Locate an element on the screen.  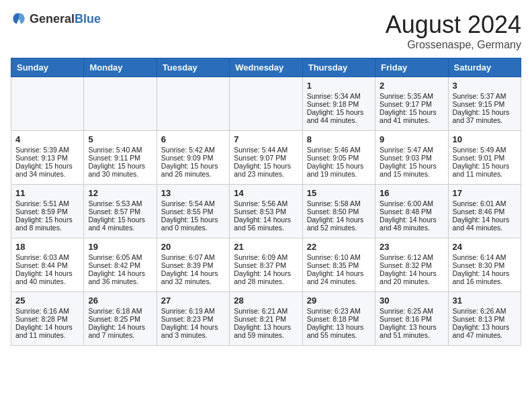
day-number: 4 is located at coordinates (47, 140).